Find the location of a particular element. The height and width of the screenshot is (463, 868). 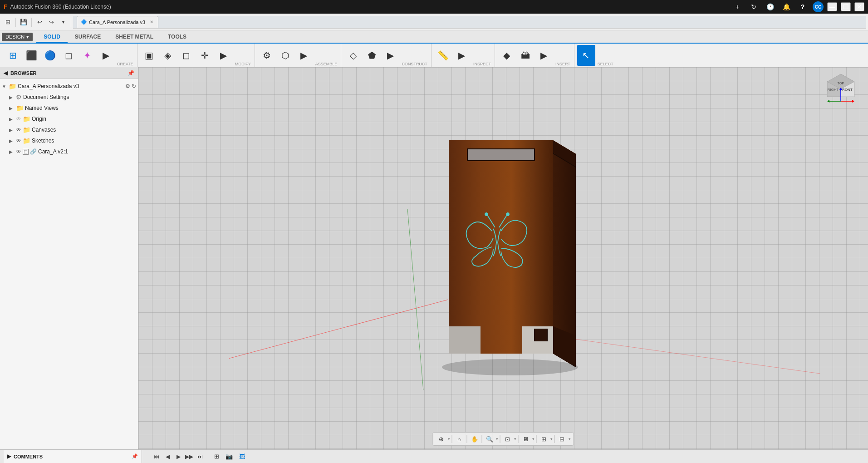

cara-a-eye: 👁 is located at coordinates (19, 152).